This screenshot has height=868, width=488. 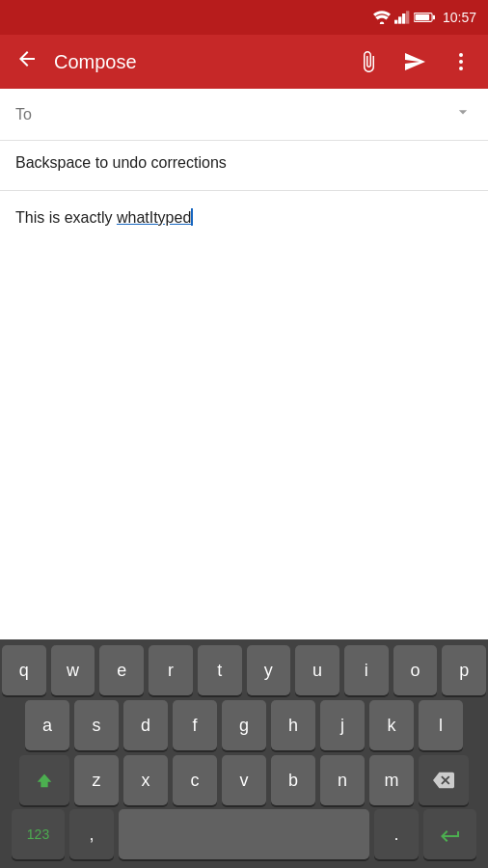 I want to click on paperclip-icon, so click(x=368, y=62).